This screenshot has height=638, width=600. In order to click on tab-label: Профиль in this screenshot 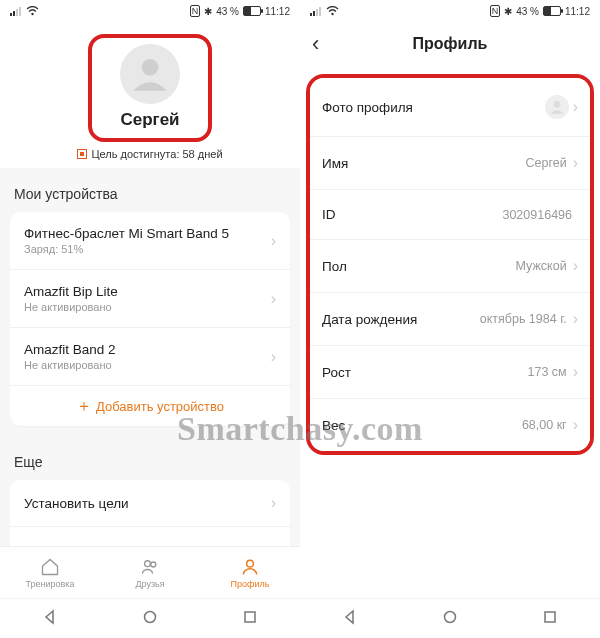, I will do `click(250, 584)`.